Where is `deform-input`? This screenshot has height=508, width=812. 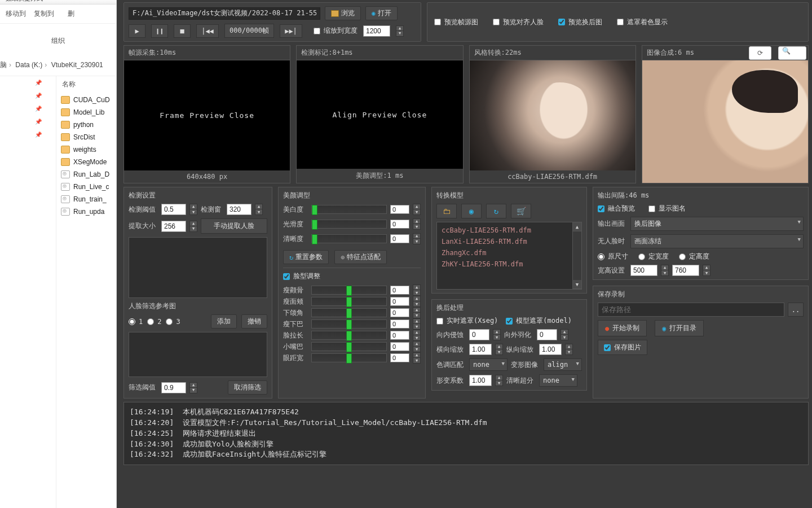 deform-input is located at coordinates (480, 380).